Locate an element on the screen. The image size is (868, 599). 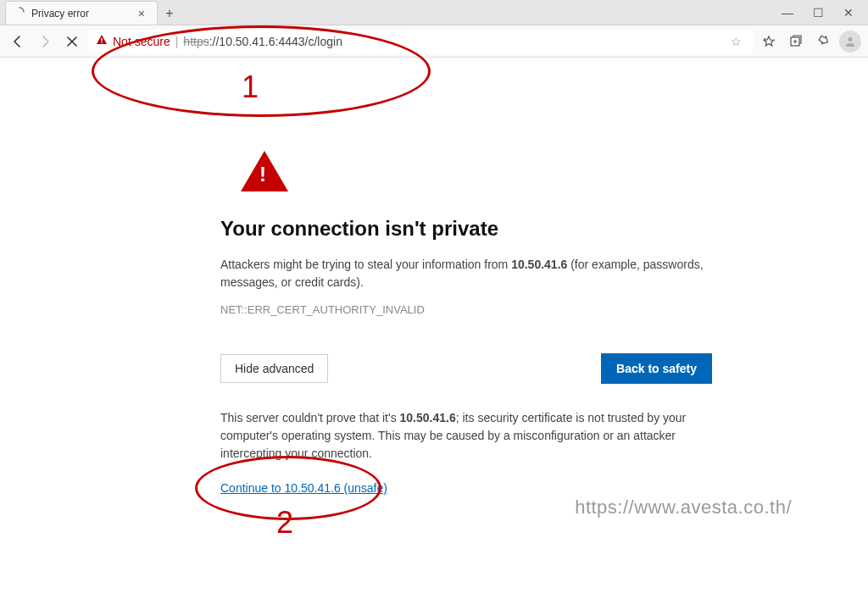
advanced-explanation: This server couldn't prove that it's 10.… is located at coordinates (466, 435).